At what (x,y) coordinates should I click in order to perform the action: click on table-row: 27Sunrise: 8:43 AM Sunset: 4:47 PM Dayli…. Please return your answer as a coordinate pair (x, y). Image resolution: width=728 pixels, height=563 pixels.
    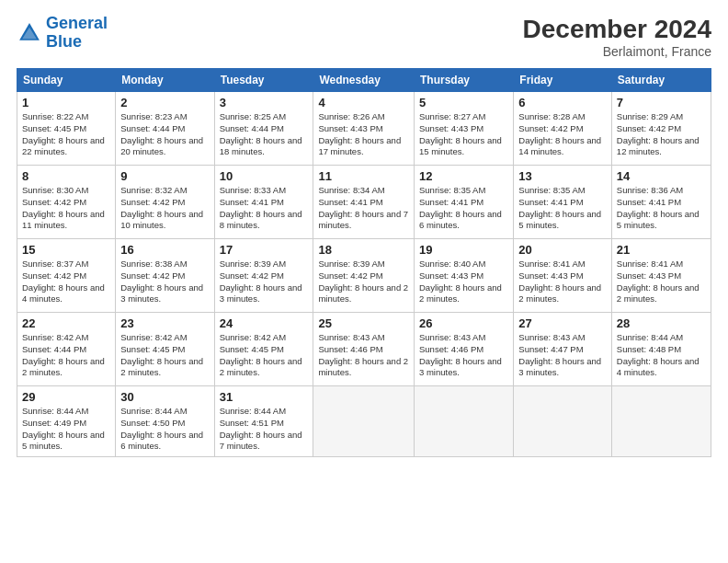
    Looking at the image, I should click on (563, 350).